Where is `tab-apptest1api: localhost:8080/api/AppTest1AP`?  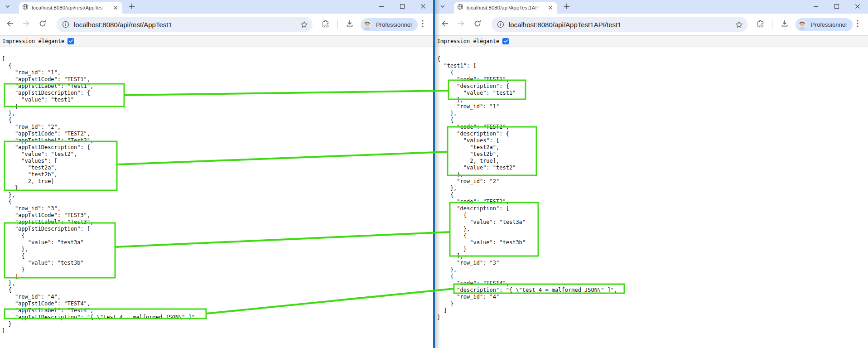
tab-apptest1api: localhost:8080/api/AppTest1AP is located at coordinates (506, 8).